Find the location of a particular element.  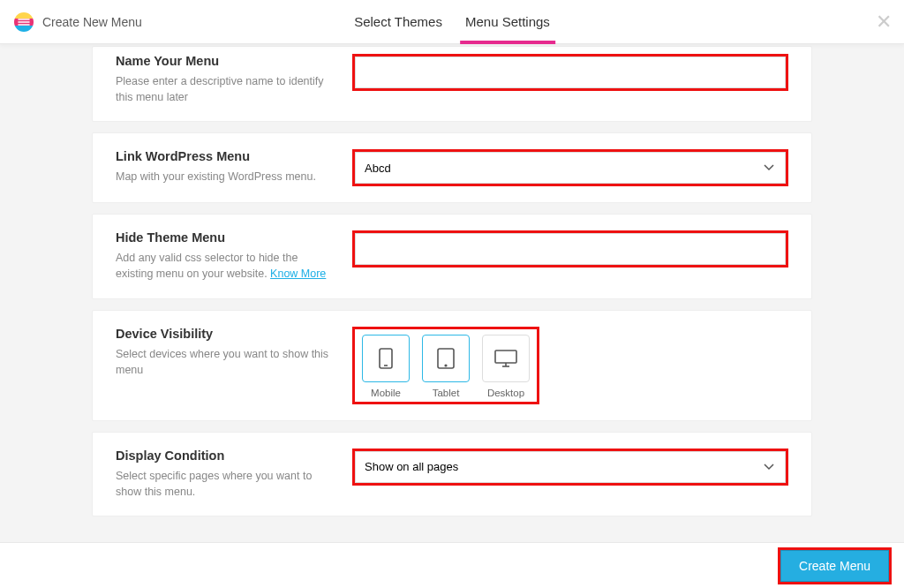

menu-name-input is located at coordinates (570, 72).